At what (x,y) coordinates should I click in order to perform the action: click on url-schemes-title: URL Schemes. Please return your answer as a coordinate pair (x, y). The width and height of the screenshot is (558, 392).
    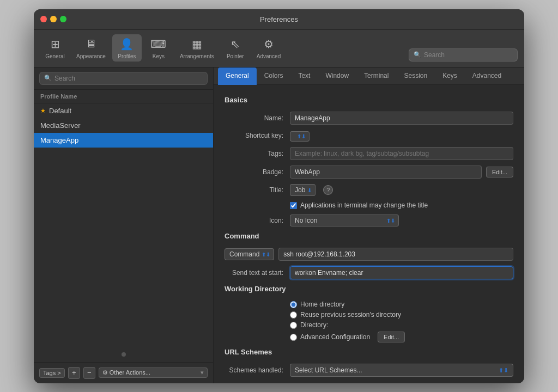
    Looking at the image, I should click on (369, 352).